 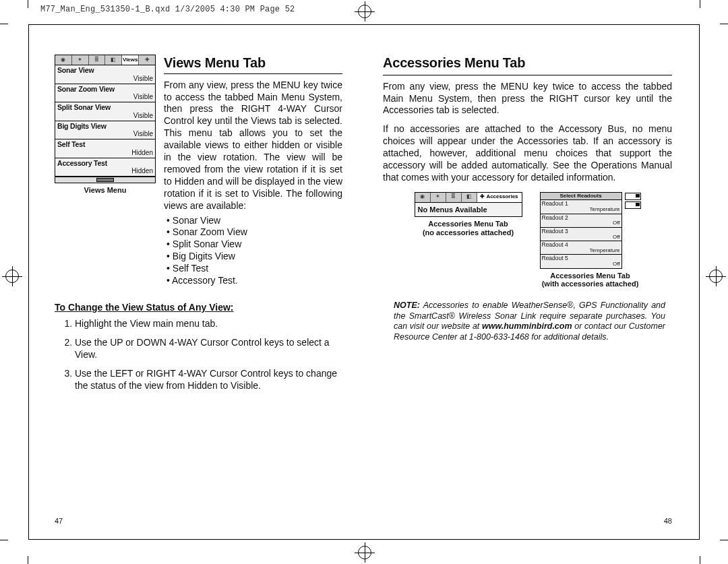 I want to click on views-menu-row-name: Big Digits View, so click(x=105, y=127).